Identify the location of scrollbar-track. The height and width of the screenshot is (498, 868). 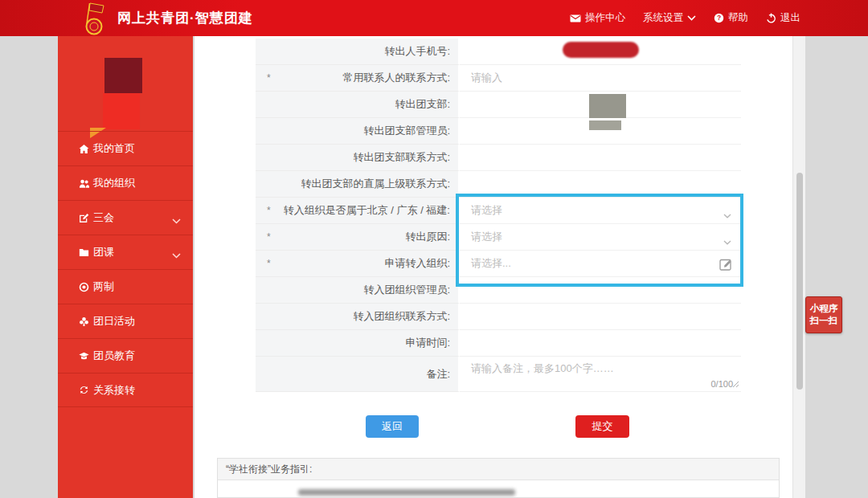
(799, 267).